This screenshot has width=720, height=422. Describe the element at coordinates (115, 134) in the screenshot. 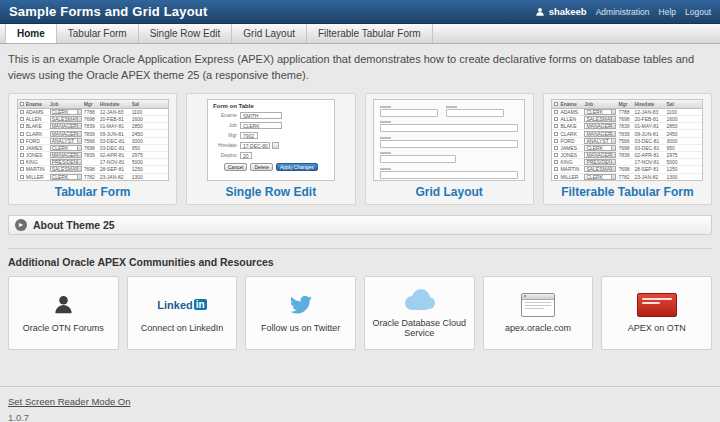

I see `hiredate-cell: 09-JUN-81` at that location.